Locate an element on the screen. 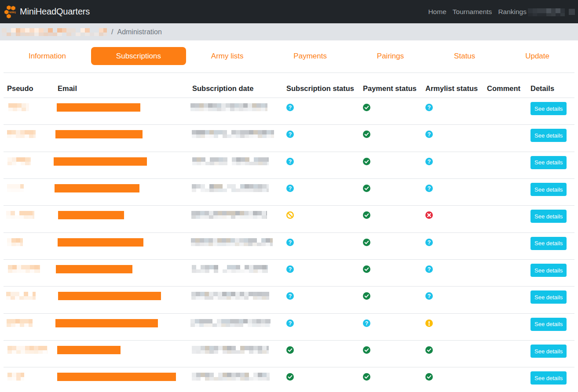 This screenshot has width=578, height=392. tab-pairings: Pairings is located at coordinates (391, 56).